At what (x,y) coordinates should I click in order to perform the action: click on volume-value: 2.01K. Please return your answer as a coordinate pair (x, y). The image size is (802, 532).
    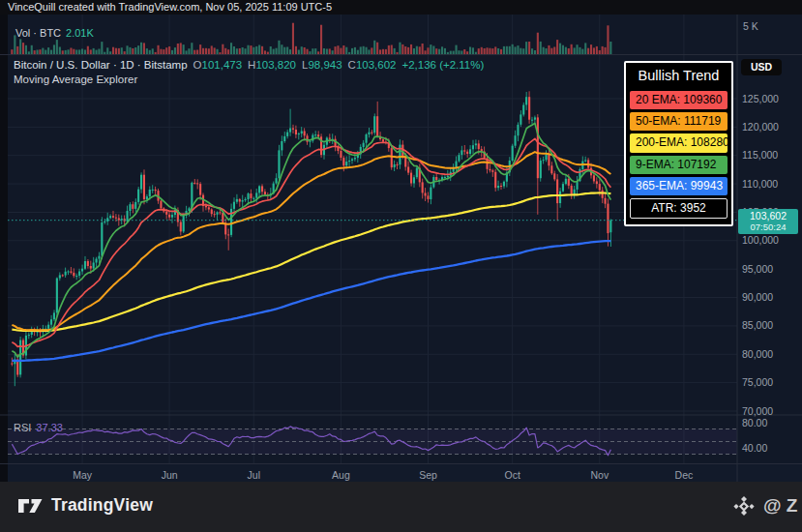
    Looking at the image, I should click on (79, 33).